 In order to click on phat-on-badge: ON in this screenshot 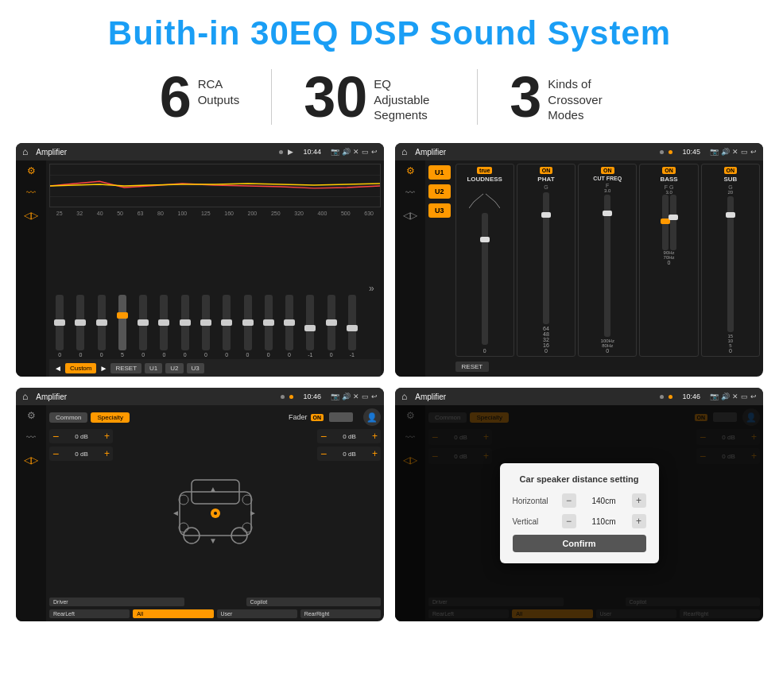, I will do `click(547, 170)`.